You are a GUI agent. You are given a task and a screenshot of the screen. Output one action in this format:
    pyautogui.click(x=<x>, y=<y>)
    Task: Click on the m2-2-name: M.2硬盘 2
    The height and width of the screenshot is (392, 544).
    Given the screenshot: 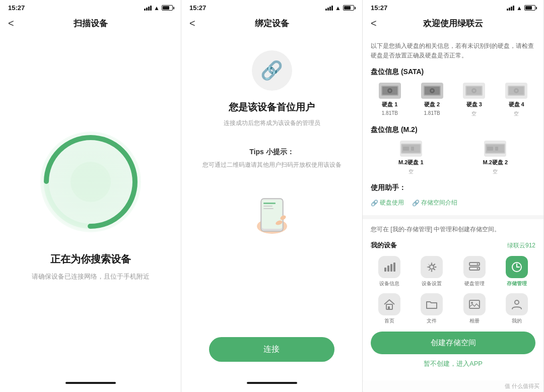 What is the action you would take?
    pyautogui.click(x=495, y=162)
    